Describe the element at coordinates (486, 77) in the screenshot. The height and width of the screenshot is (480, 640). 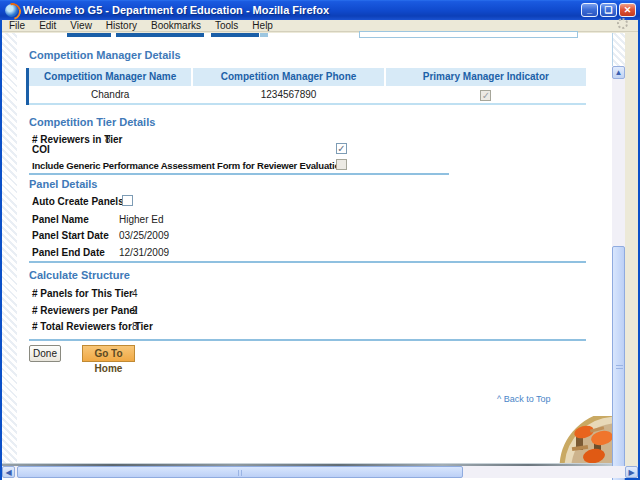
I see `col-header-primary: Primary Manager Indicator` at that location.